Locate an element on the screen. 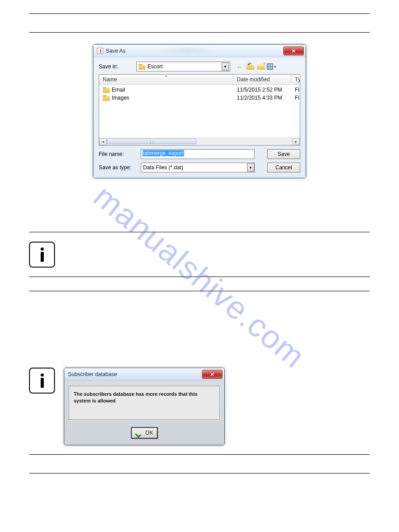 The width and height of the screenshot is (399, 532). view-menu-button: ▼ is located at coordinates (272, 67).